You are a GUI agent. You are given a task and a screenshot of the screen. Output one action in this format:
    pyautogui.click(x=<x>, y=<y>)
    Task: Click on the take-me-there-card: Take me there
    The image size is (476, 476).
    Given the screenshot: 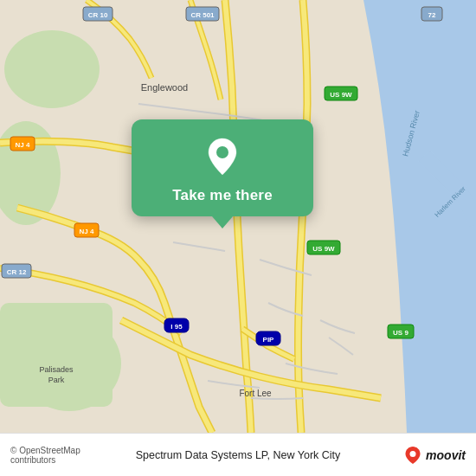 What is the action you would take?
    pyautogui.click(x=222, y=168)
    